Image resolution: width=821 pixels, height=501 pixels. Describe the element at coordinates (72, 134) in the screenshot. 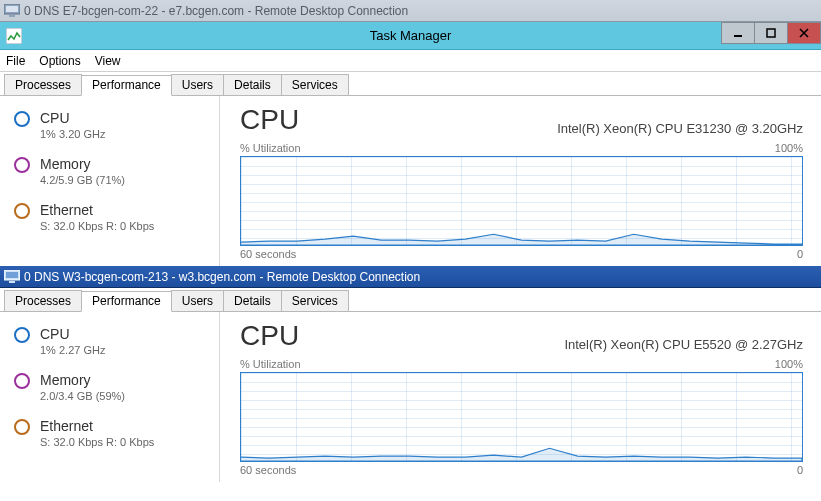

I see `sidebar-cpu-sub: 1% 3.20 GHz` at that location.